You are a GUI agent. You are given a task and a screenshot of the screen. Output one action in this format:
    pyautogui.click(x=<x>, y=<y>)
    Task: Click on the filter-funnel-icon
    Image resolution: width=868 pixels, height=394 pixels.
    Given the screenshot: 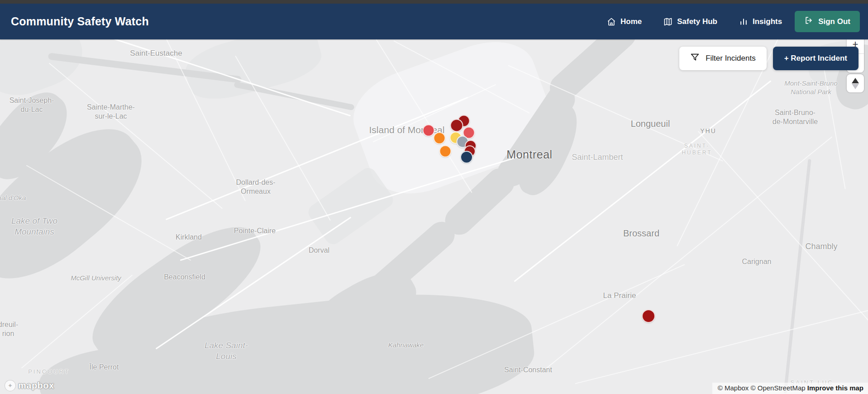 What is the action you would take?
    pyautogui.click(x=695, y=58)
    